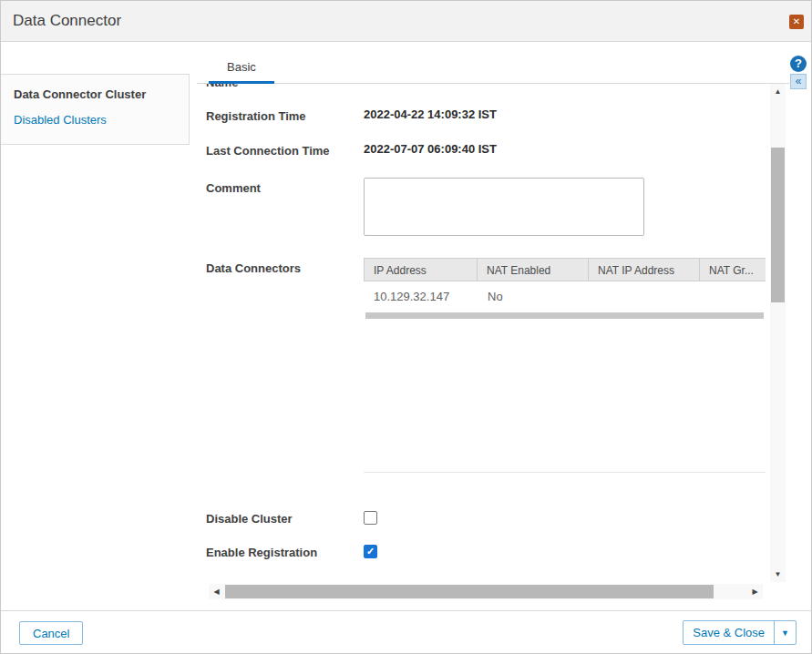 The width and height of the screenshot is (812, 654). What do you see at coordinates (533, 270) in the screenshot?
I see `column-header-nat-enabled: NAT Enabled` at bounding box center [533, 270].